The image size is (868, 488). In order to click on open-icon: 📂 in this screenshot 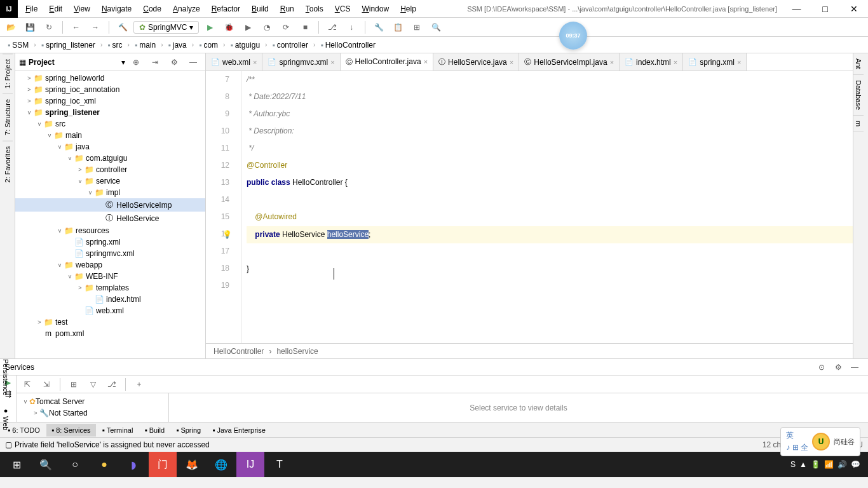, I will do `click(11, 27)`.